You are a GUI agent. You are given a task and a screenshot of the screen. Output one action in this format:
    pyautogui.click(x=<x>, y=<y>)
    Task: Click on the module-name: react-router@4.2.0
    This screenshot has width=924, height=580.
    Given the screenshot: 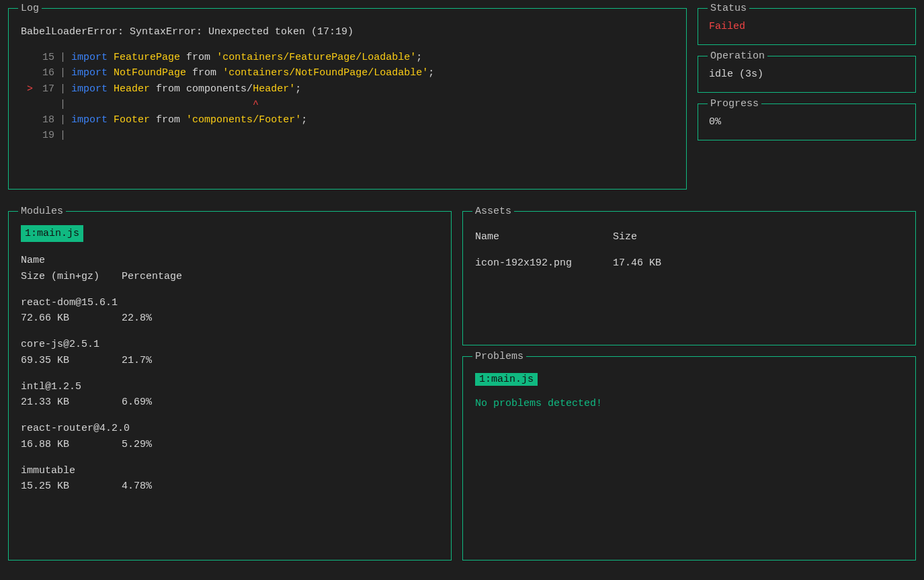 What is the action you would take?
    pyautogui.click(x=230, y=429)
    